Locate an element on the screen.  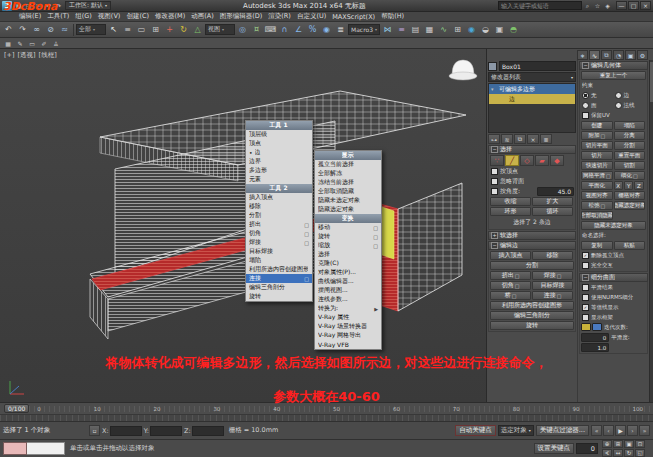
select-and-move-icon: + is located at coordinates (170, 30).